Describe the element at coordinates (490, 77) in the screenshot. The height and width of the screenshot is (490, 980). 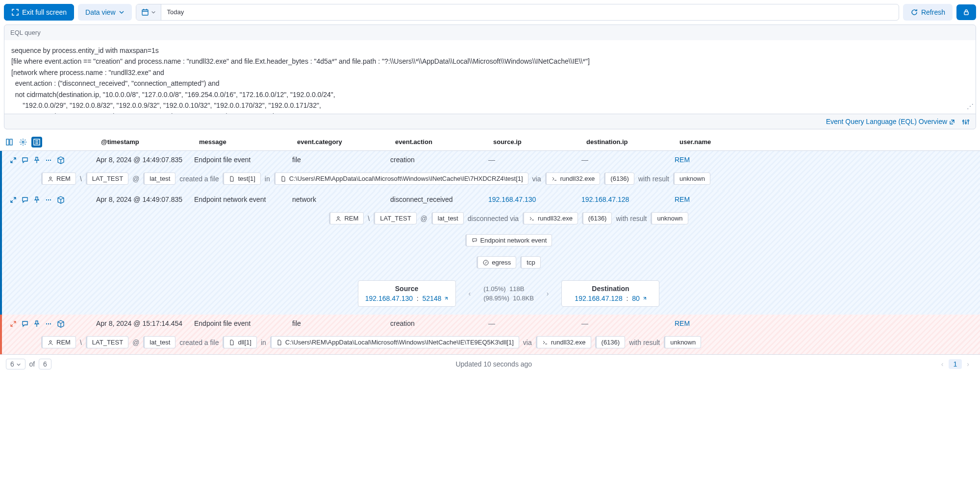
I see `query-editor: sequence by process.entity_id with maxsp…` at that location.